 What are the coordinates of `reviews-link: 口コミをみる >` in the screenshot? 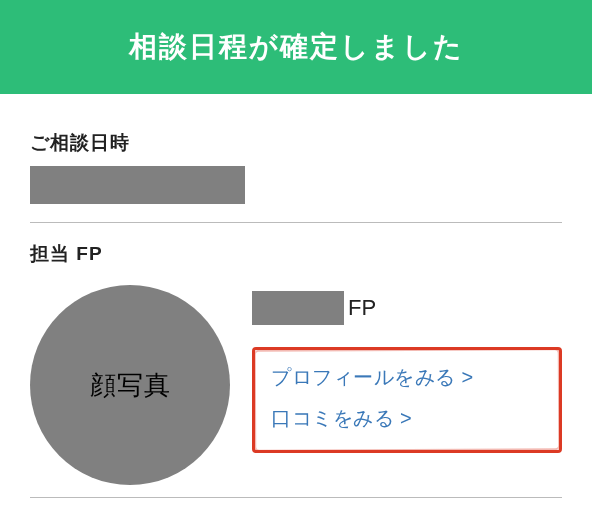 It's located at (407, 418).